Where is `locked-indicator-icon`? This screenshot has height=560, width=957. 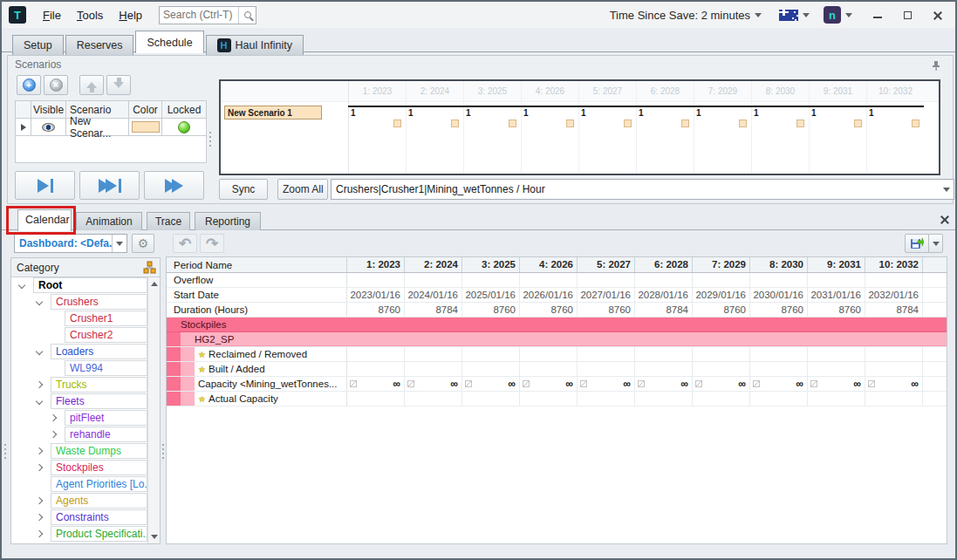 locked-indicator-icon is located at coordinates (184, 127).